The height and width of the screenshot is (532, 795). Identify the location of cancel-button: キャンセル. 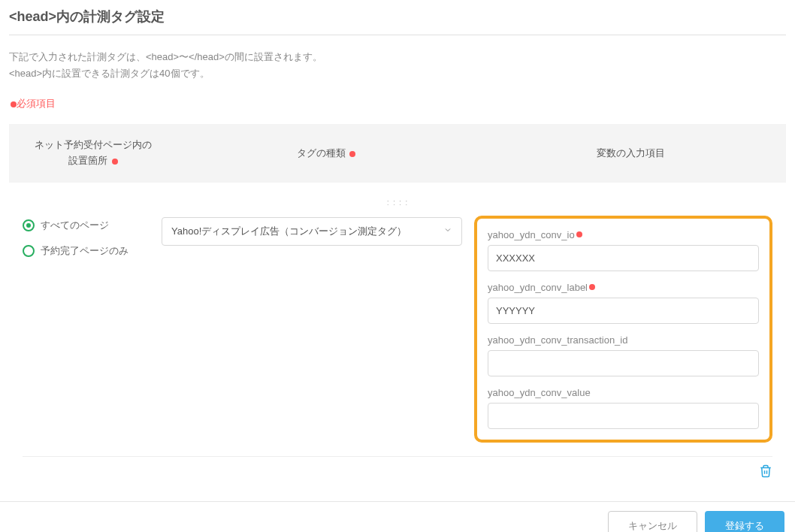
(652, 521).